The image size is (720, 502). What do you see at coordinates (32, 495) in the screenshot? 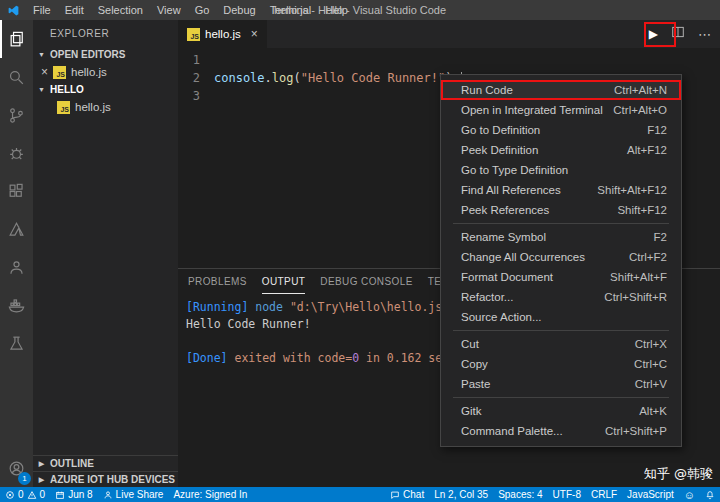
I see `warning-icon` at bounding box center [32, 495].